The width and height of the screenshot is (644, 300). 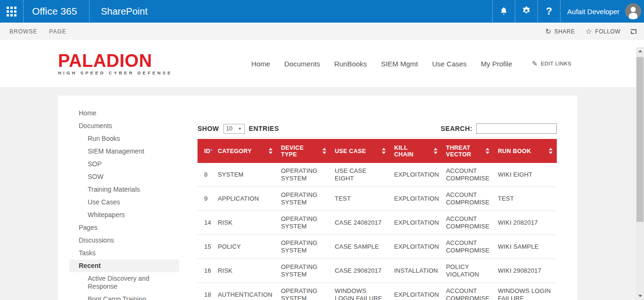 What do you see at coordinates (526, 11) in the screenshot?
I see `settings-button` at bounding box center [526, 11].